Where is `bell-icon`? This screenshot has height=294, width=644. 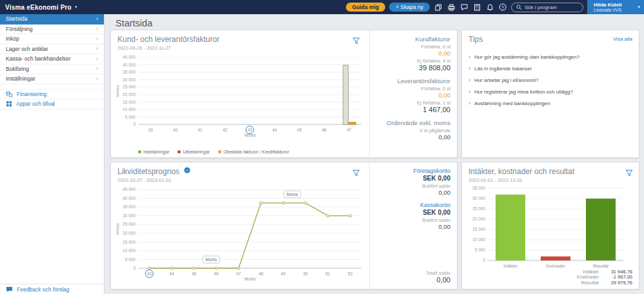
bell-icon is located at coordinates (490, 7).